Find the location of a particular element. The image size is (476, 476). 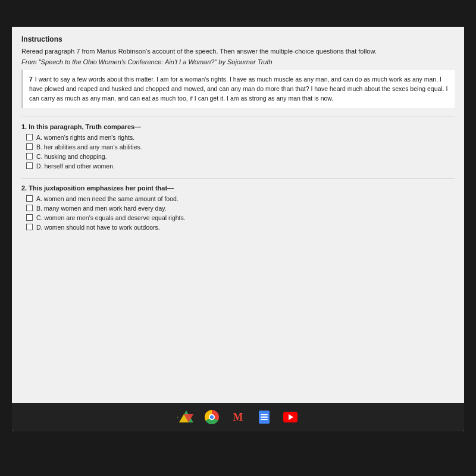

question-2-text: 2. This juxtaposition emphasizes her poi… is located at coordinates (238, 188).